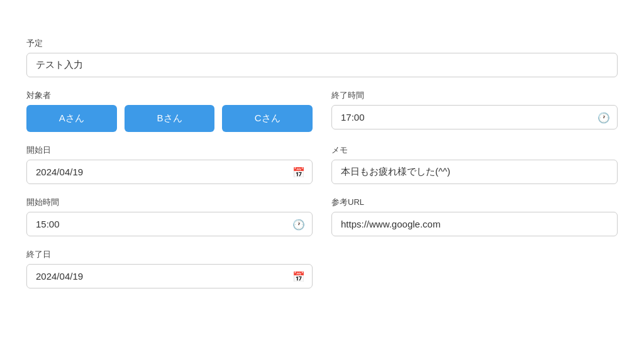  I want to click on start-time-label: 開始時間, so click(170, 202).